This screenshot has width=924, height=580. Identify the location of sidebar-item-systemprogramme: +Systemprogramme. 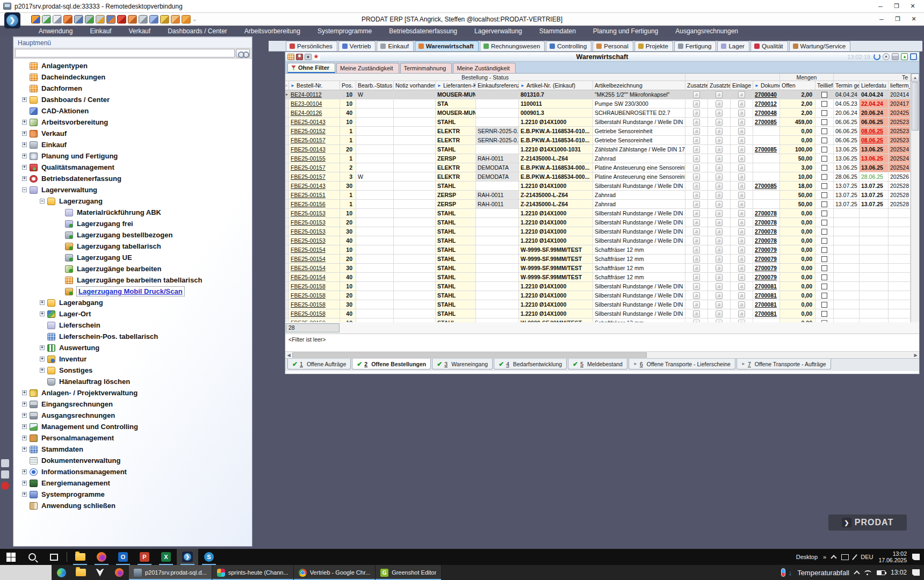
(133, 494).